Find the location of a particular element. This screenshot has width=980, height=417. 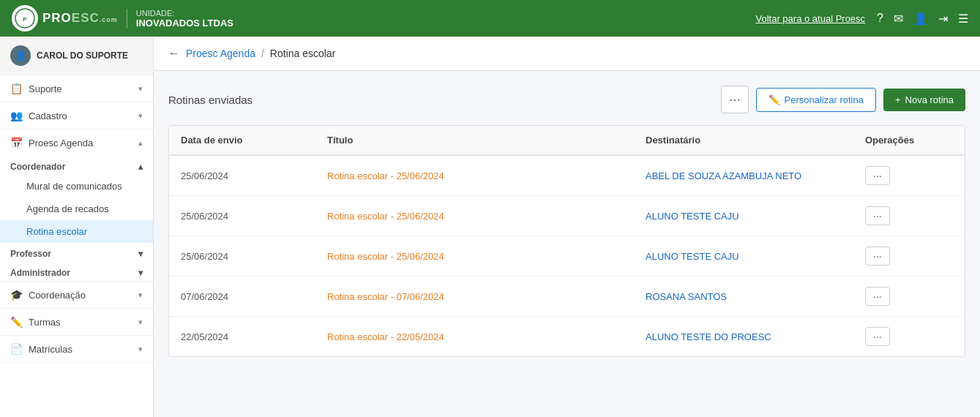

sidebar-section-proesc-agenda: 📅 Proesc Agenda ▴ Coordenador ▴ Mural de… is located at coordinates (76, 206).